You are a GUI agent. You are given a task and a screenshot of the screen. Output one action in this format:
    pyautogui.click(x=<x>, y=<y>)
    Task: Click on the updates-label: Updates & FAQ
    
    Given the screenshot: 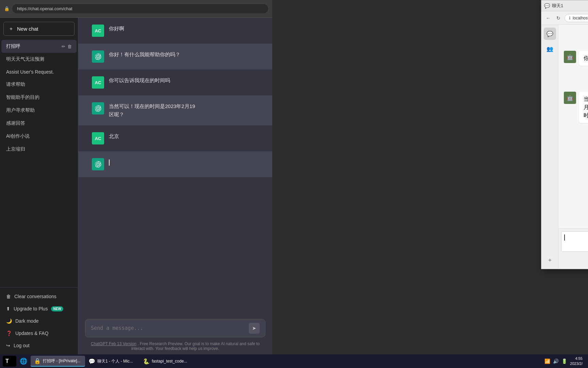 What is the action you would take?
    pyautogui.click(x=32, y=333)
    